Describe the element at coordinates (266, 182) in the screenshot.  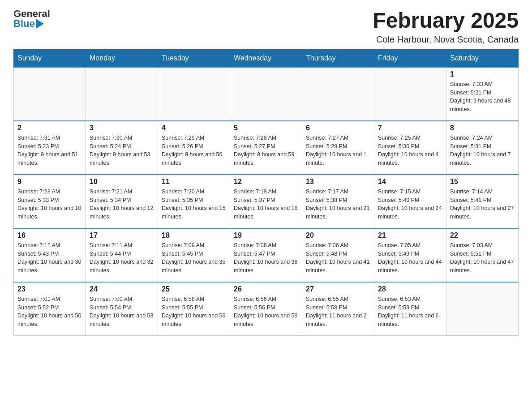
I see `day-number: 12` at that location.